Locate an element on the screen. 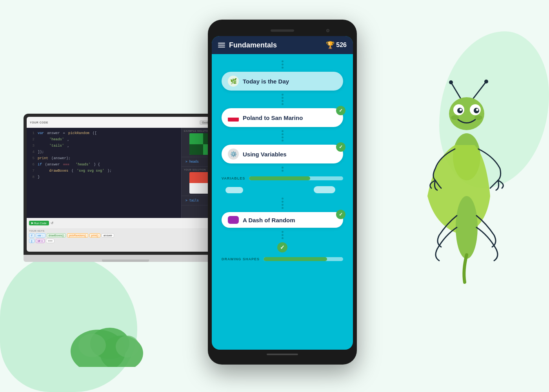  hamburger-line1 is located at coordinates (222, 43).